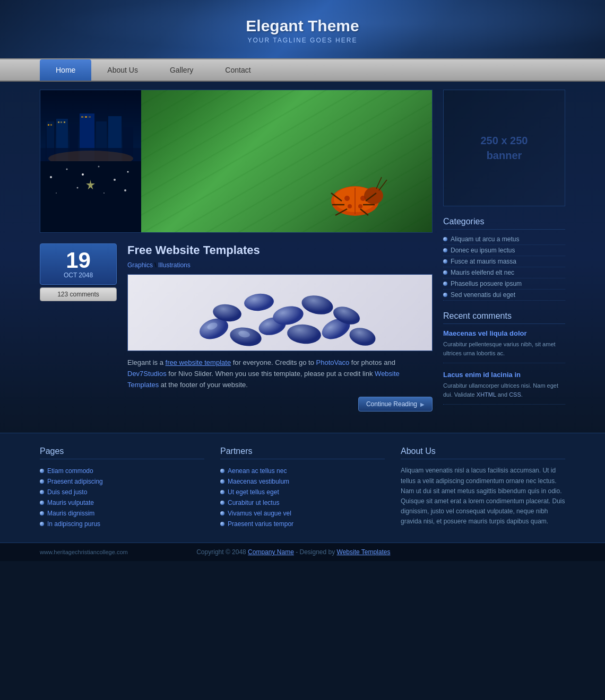 Image resolution: width=605 pixels, height=700 pixels. I want to click on comment-link-2: Lacus enim id lacinia in, so click(482, 374).